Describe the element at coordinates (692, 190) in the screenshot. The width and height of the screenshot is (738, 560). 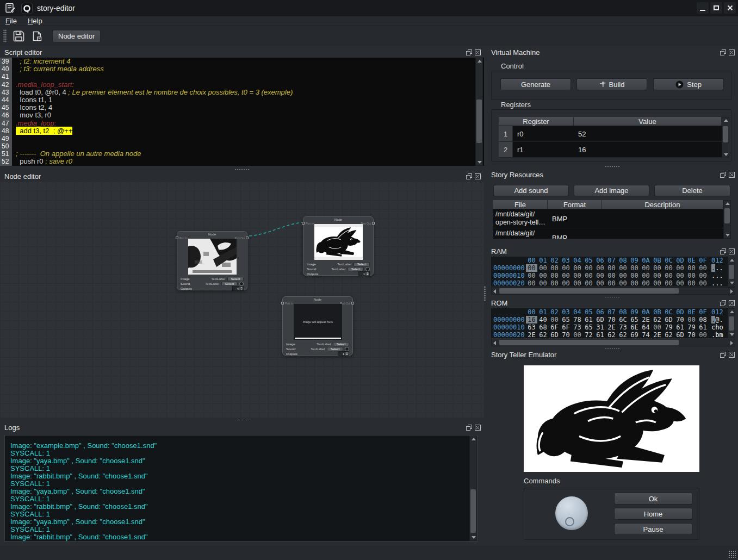
I see `delete-resource-button: Delete` at that location.